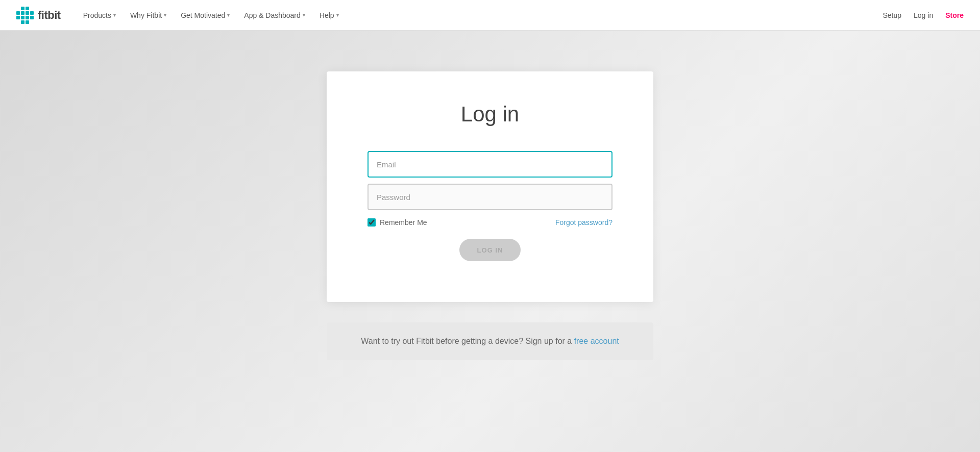 Image resolution: width=980 pixels, height=452 pixels. What do you see at coordinates (148, 15) in the screenshot?
I see `nav-link-why-fitbit: Why Fitbit ▾` at bounding box center [148, 15].